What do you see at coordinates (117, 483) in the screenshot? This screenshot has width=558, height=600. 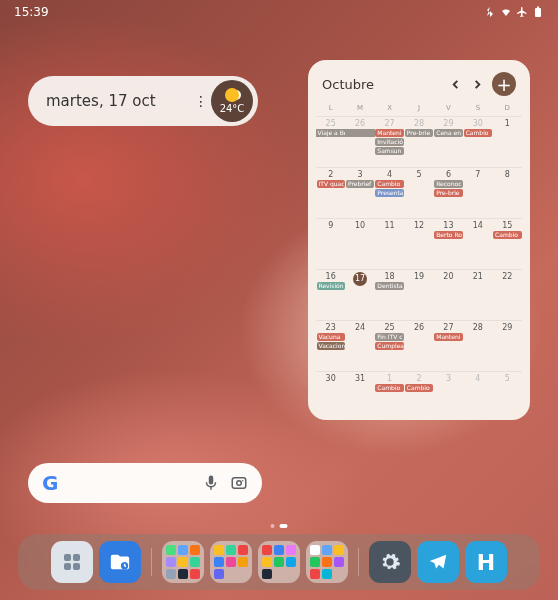 I see `google-logo-icon: G` at bounding box center [117, 483].